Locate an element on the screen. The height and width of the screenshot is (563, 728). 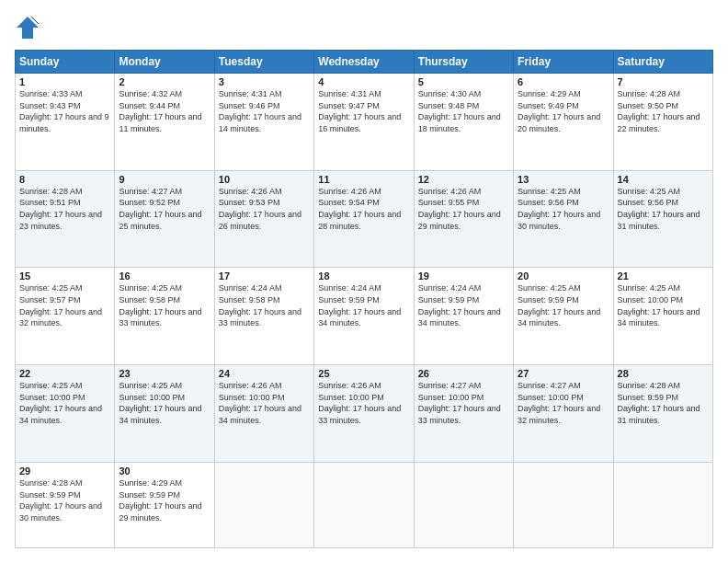
calendar-week-row: 29Sunrise: 4:28 AMSunset: 9:59 PMDayligh… is located at coordinates (364, 504).